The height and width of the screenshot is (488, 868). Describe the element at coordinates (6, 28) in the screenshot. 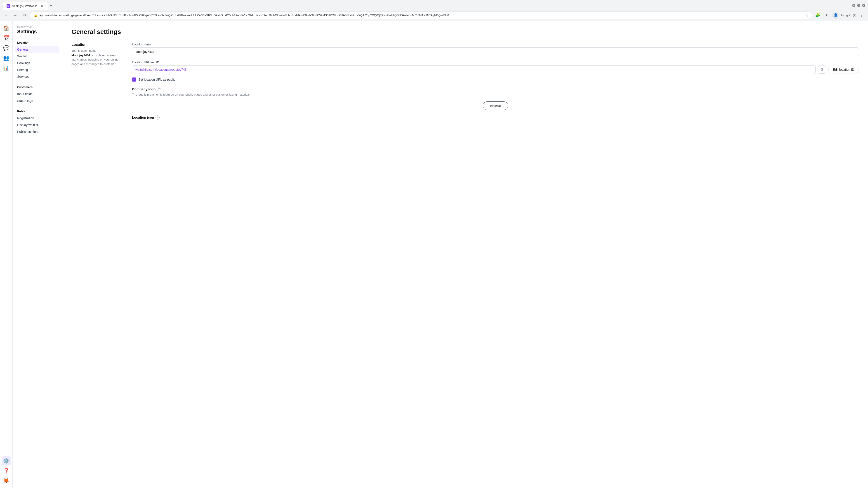

I see `nav-icon-home: 🏠` at that location.